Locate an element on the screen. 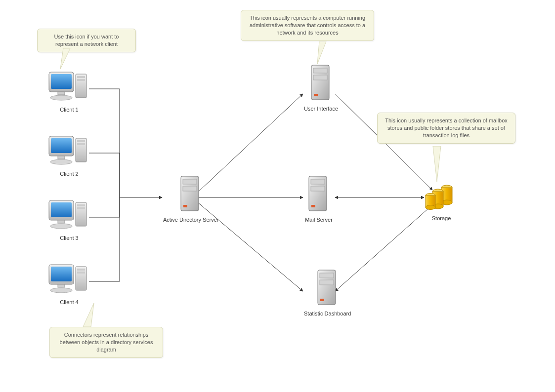 Image resolution: width=555 pixels, height=392 pixels. node-label: Storage is located at coordinates (441, 218).